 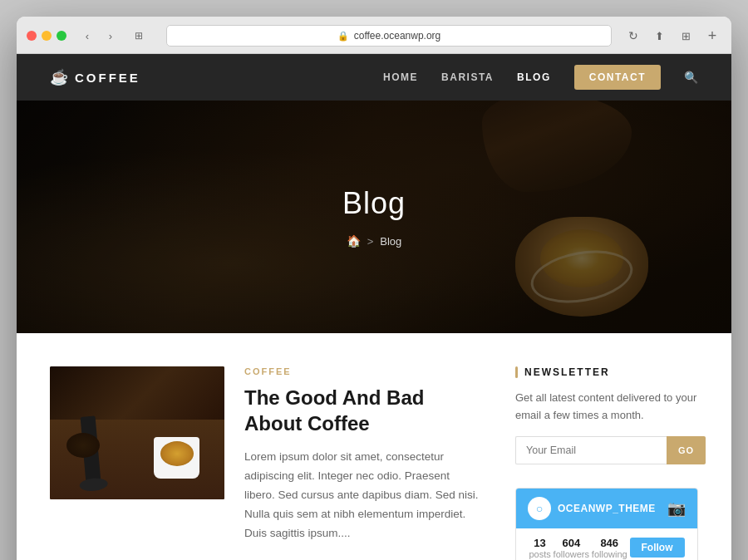 What do you see at coordinates (607, 372) in the screenshot?
I see `newsletter-heading: NEWSLETTER` at bounding box center [607, 372].